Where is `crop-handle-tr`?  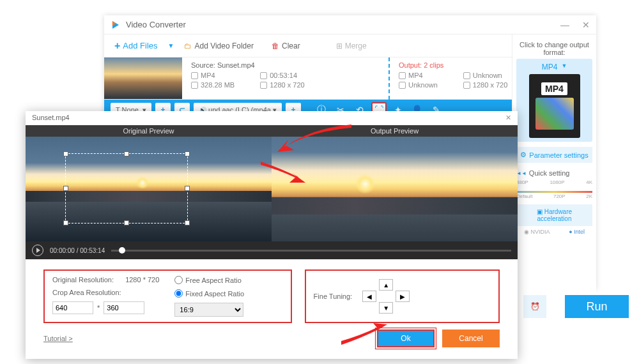 crop-handle-tr is located at coordinates (187, 154).